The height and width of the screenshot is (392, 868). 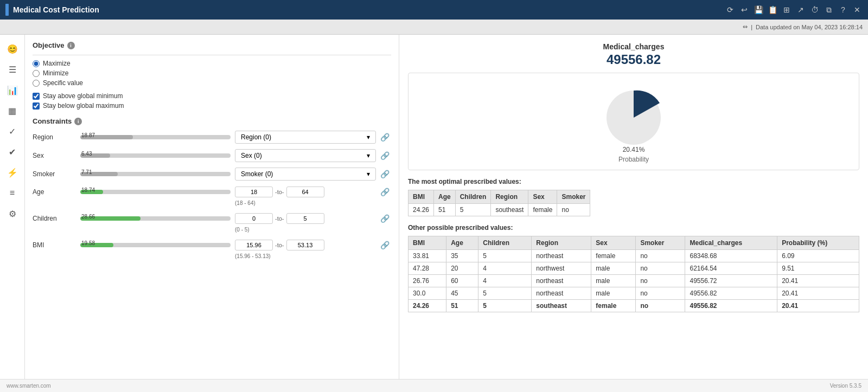 I want to click on close-icon: ✕, so click(x=857, y=10).